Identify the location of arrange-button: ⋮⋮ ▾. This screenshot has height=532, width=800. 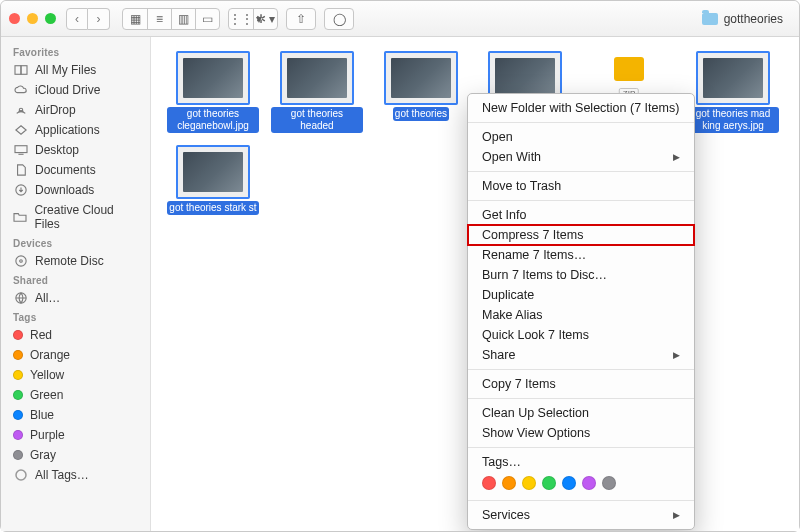
(241, 19).